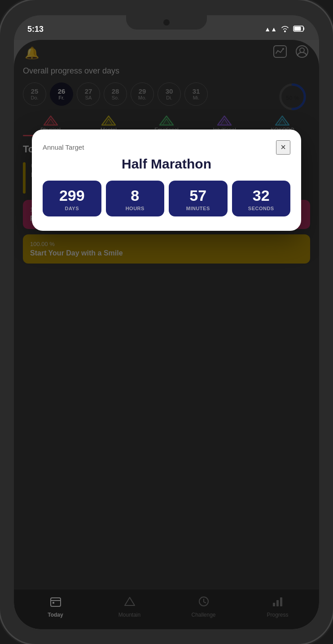 Image resolution: width=333 pixels, height=644 pixels. What do you see at coordinates (198, 208) in the screenshot?
I see `countdown-minutes-label: MINUTES` at bounding box center [198, 208].